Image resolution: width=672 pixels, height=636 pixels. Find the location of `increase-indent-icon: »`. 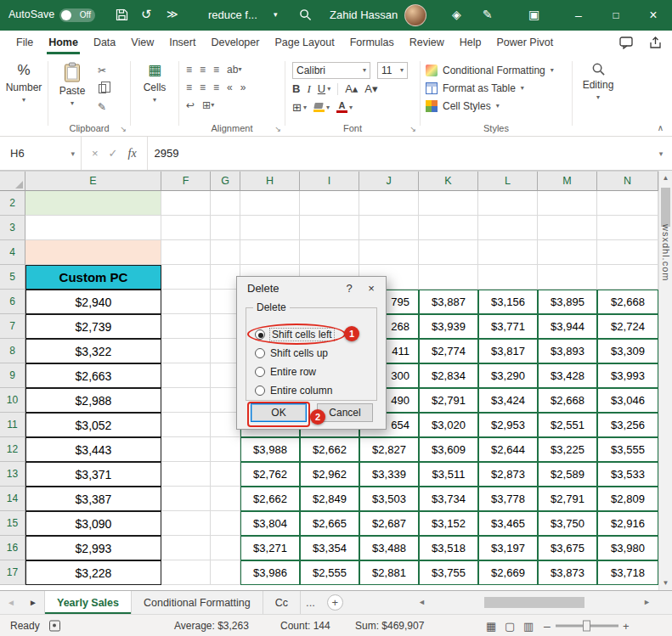

increase-indent-icon: » is located at coordinates (243, 87).